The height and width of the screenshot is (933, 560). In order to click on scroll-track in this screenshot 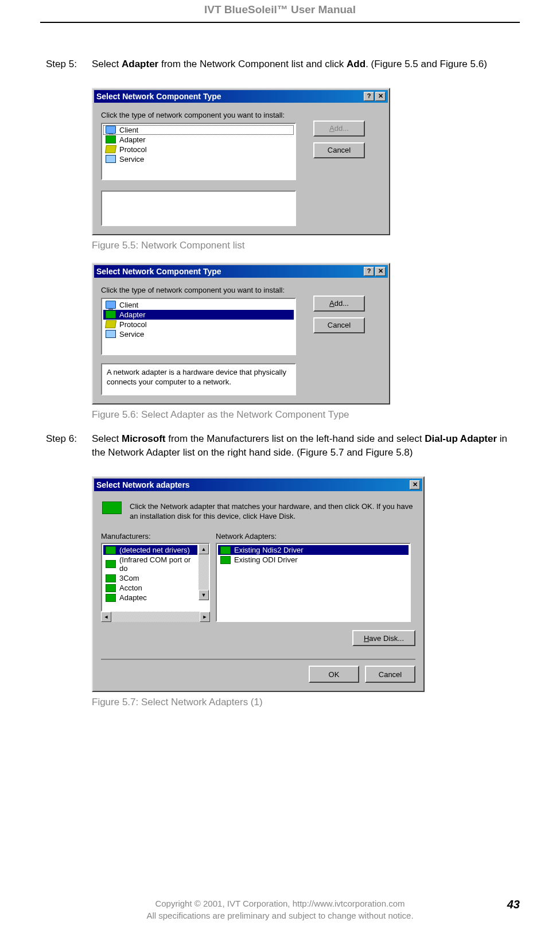, I will do `click(204, 572)`.